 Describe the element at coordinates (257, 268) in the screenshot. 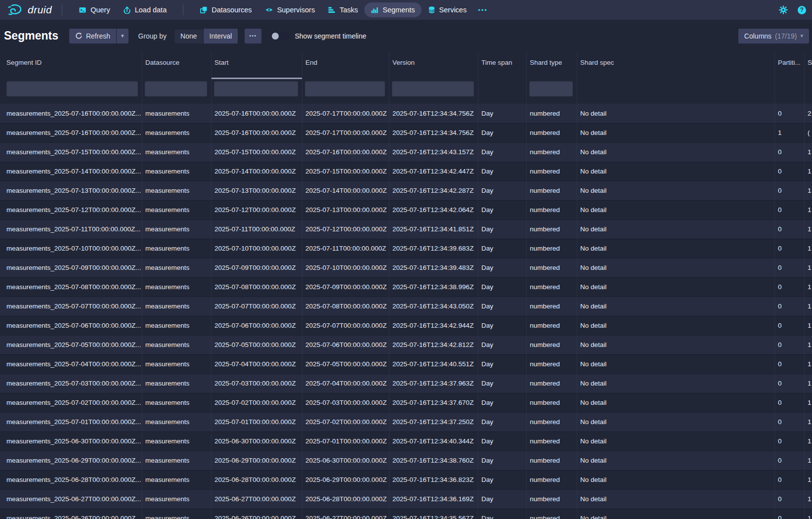

I see `cell-start: 2025-07-09T00:00:00.000Z` at that location.